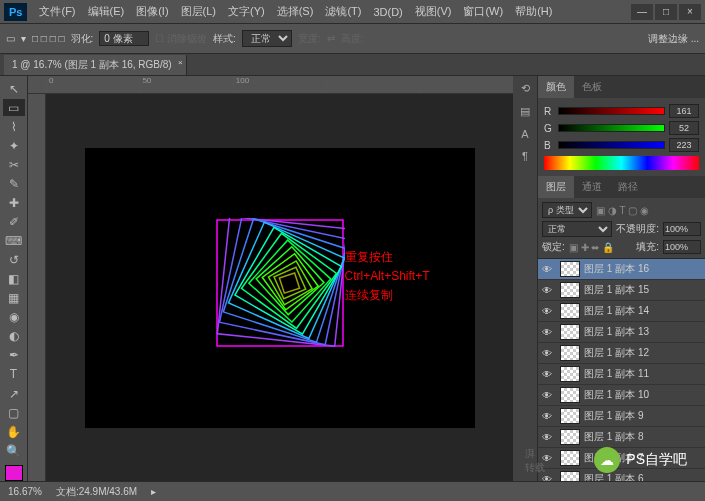 The height and width of the screenshot is (501, 705). Describe the element at coordinates (622, 163) in the screenshot. I see `color-spectrum` at that location.